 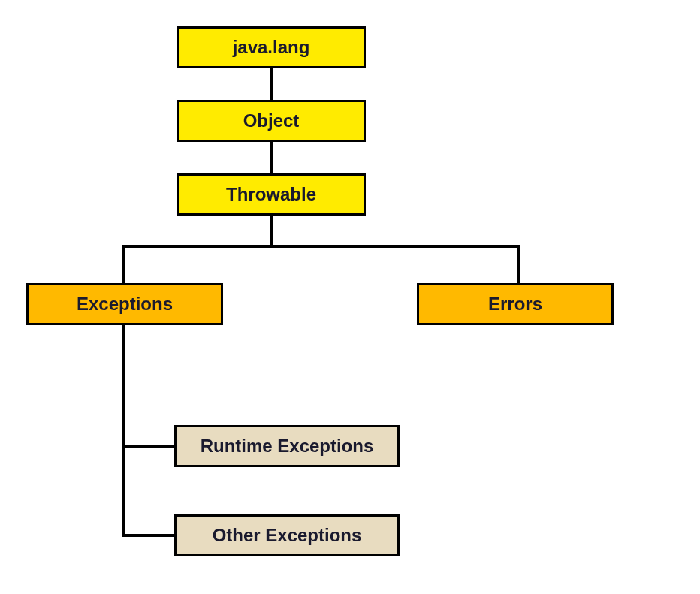 What do you see at coordinates (149, 446) in the screenshot?
I see `connector-to-runtime` at bounding box center [149, 446].